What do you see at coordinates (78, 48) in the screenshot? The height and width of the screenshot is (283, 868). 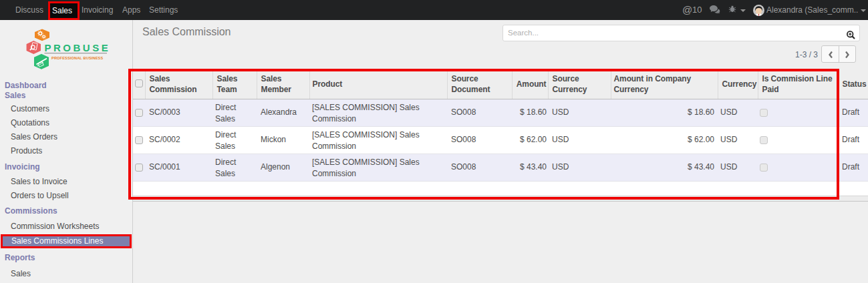 I see `svg-text: PROBUSE` at bounding box center [78, 48].